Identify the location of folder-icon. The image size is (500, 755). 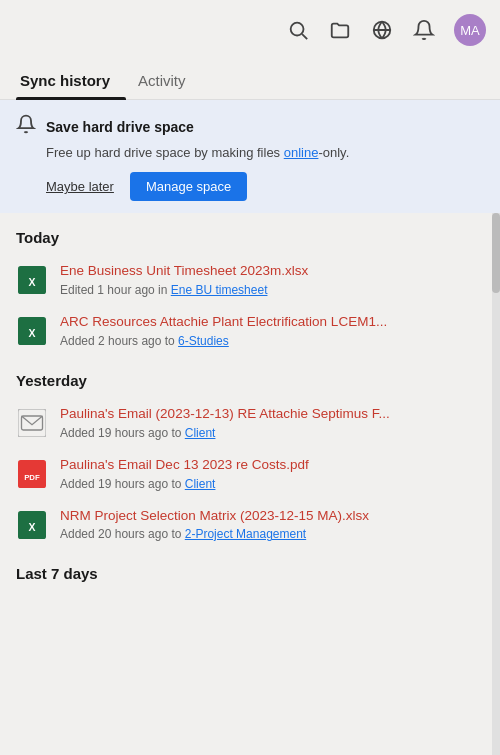
(340, 30).